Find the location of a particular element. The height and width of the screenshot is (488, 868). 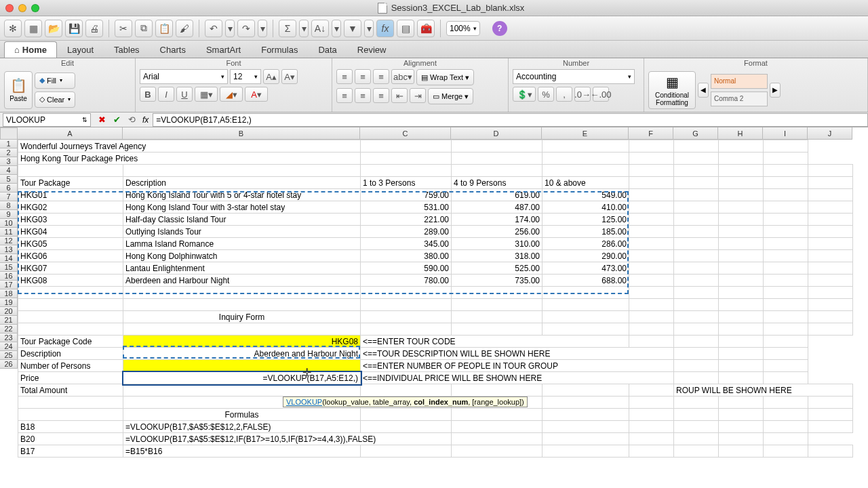

cell: 531.00 is located at coordinates (406, 207).